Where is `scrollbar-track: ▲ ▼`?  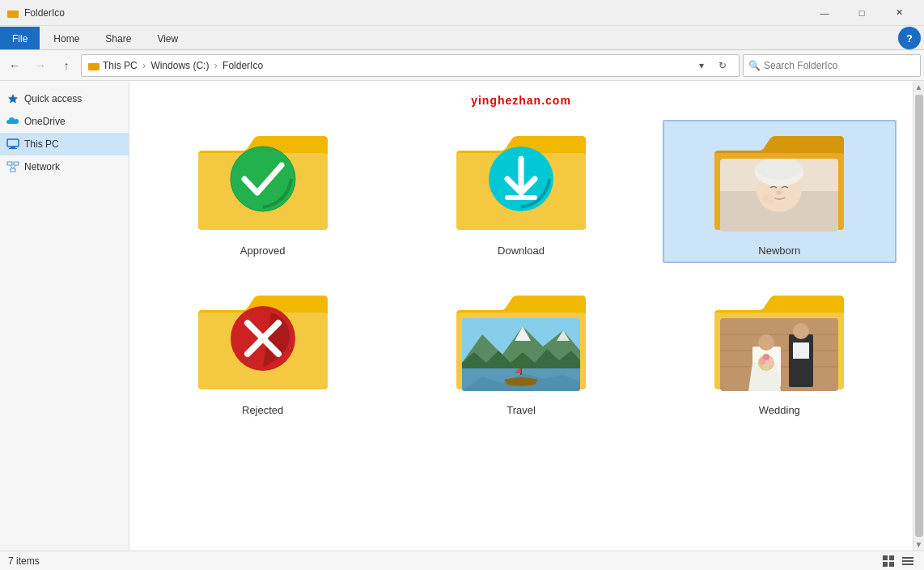 scrollbar-track: ▲ ▼ is located at coordinates (918, 316).